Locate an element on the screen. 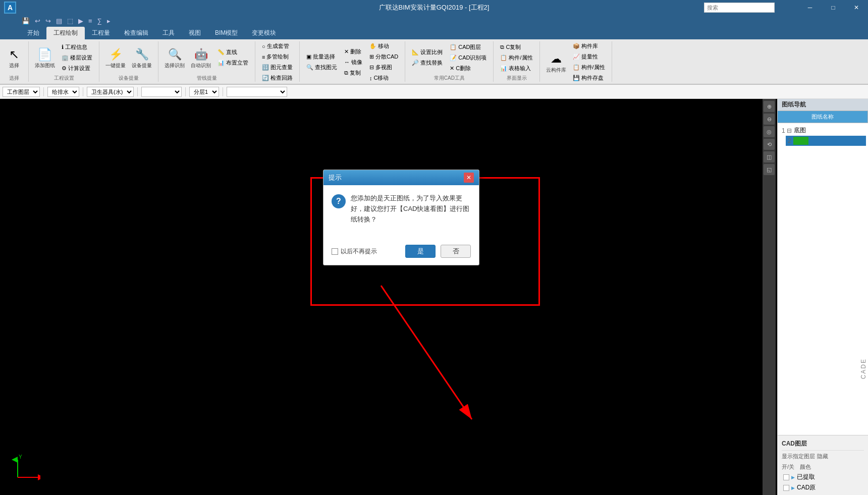  btn-measure-prop: 📈 提量性 is located at coordinates (589, 57).